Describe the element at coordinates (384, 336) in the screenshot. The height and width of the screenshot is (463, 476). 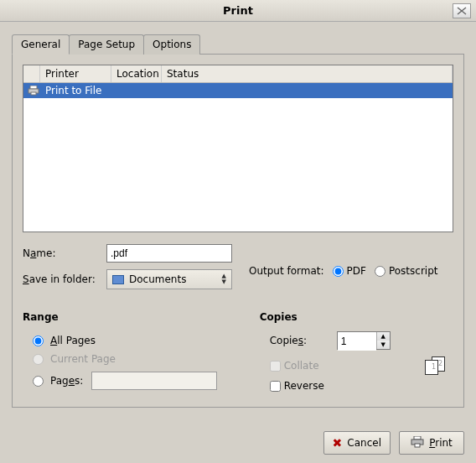
I see `spin-up: ▲` at that location.